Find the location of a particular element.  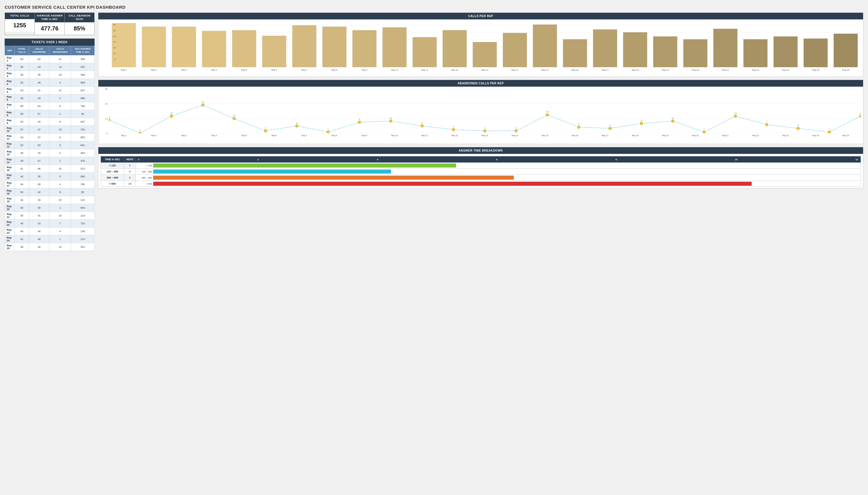

line-x-label: Rep 14 is located at coordinates (515, 138).